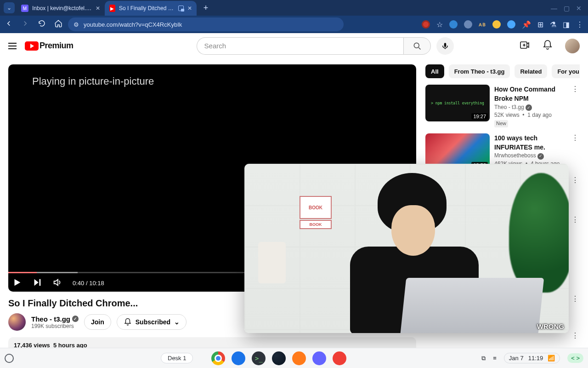  What do you see at coordinates (9, 8) in the screenshot?
I see `tab-search-button: ⌄` at bounding box center [9, 8].